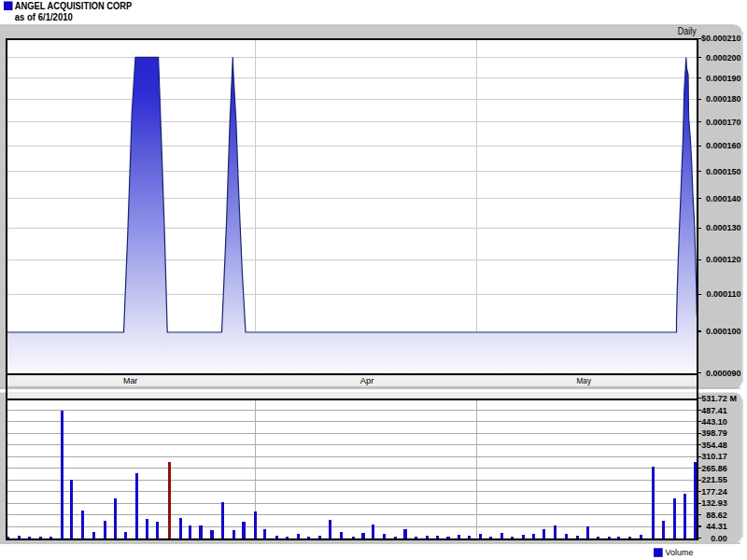 Image resolution: width=747 pixels, height=560 pixels. Describe the element at coordinates (714, 399) in the screenshot. I see `svg-text: 531.72` at that location.